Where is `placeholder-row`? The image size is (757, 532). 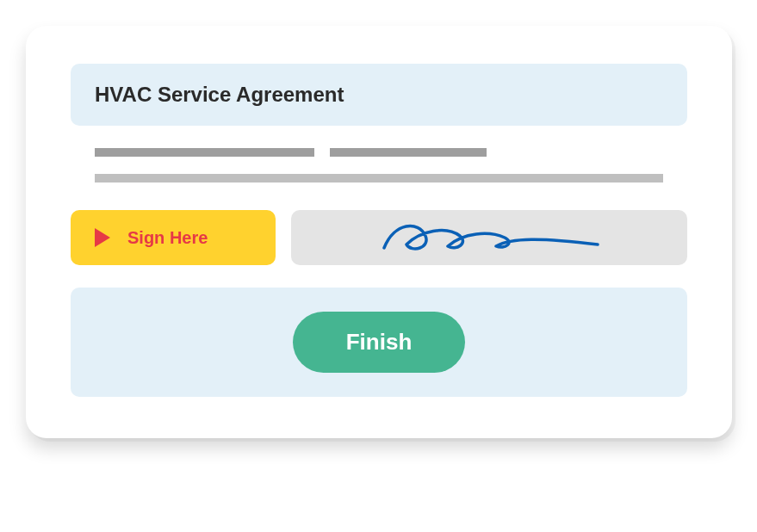 placeholder-row is located at coordinates (379, 152).